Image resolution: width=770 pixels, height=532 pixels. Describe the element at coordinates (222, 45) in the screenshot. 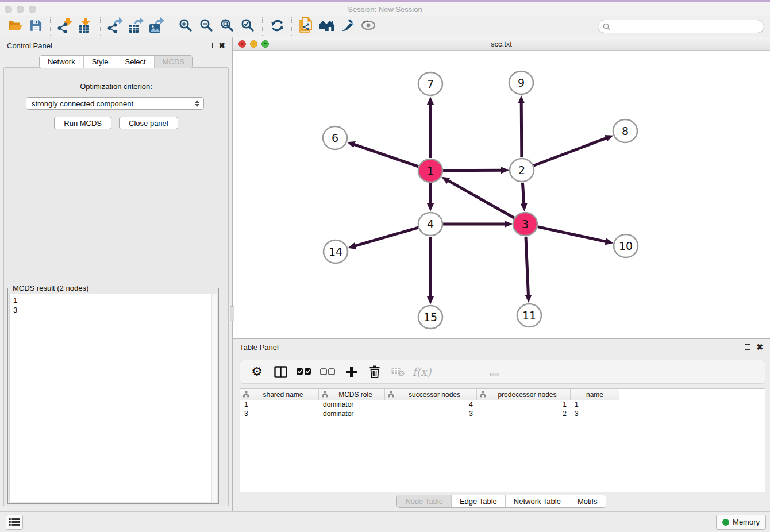

I see `close-panel-icon: ✖` at that location.